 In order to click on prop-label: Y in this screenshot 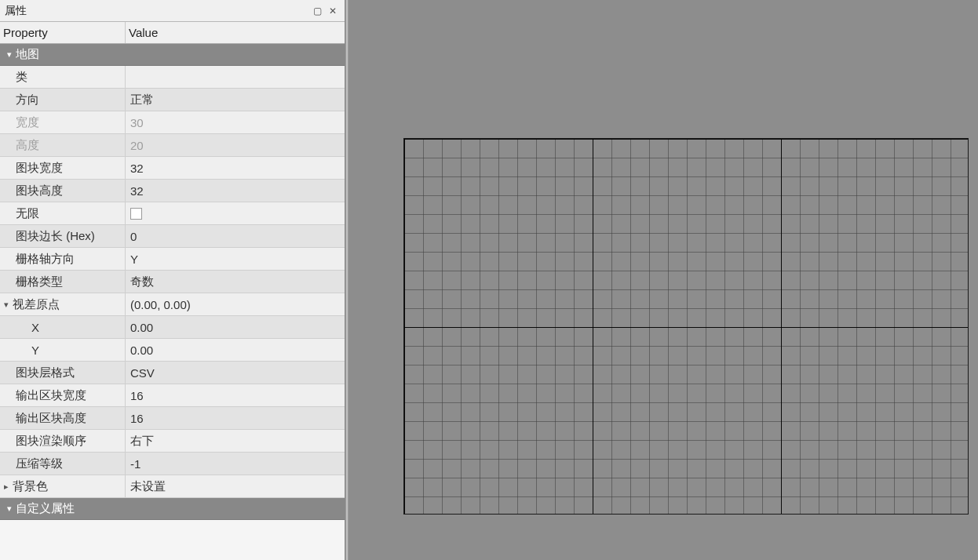, I will do `click(35, 350)`.